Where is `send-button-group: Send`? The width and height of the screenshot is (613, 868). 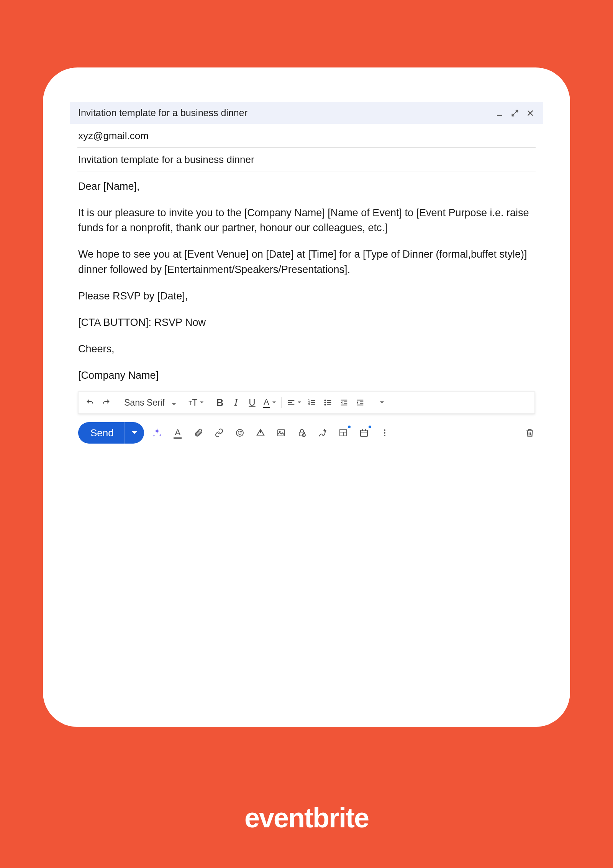
send-button-group: Send is located at coordinates (111, 433).